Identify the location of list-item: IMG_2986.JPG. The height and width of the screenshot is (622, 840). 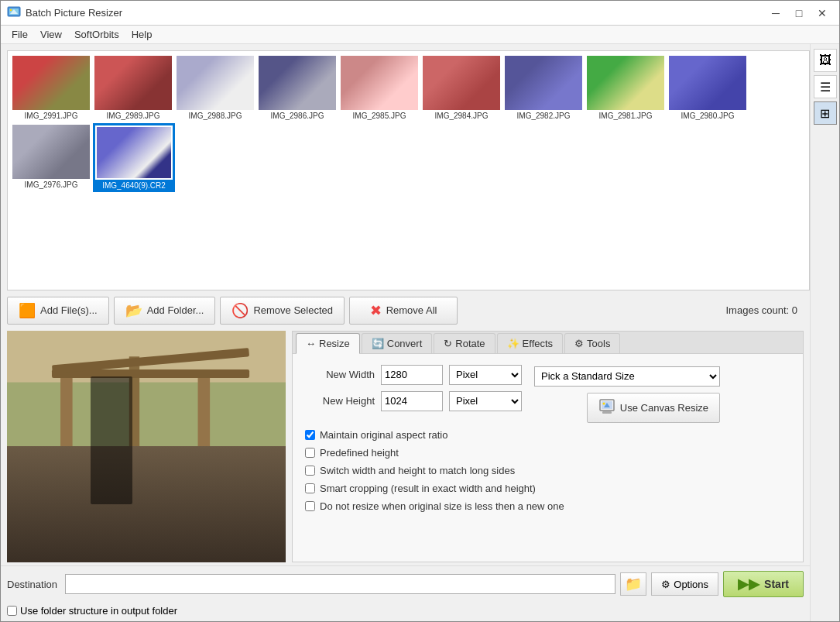
(297, 88).